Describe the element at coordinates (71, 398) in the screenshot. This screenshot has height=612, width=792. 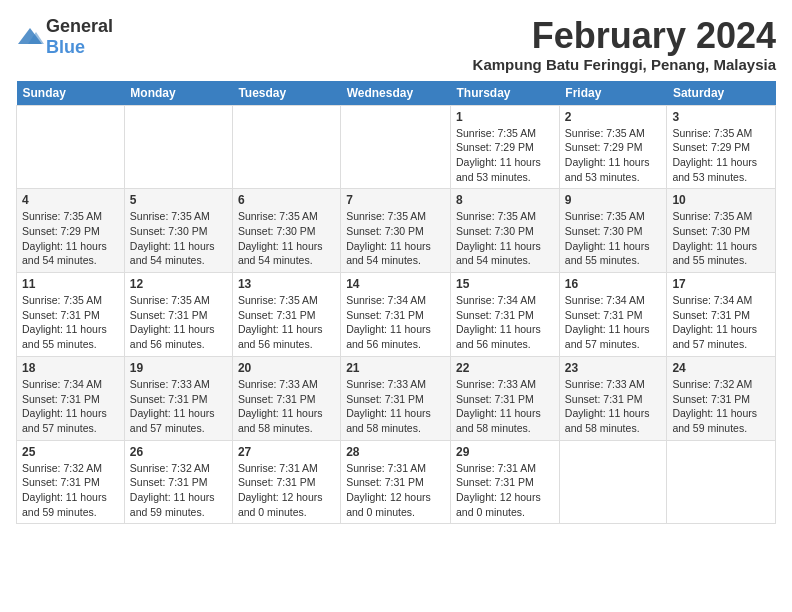
I see `calendar-cell: 18Sunrise: 7:34 AMSunset: 7:31 PMDayligh…` at that location.